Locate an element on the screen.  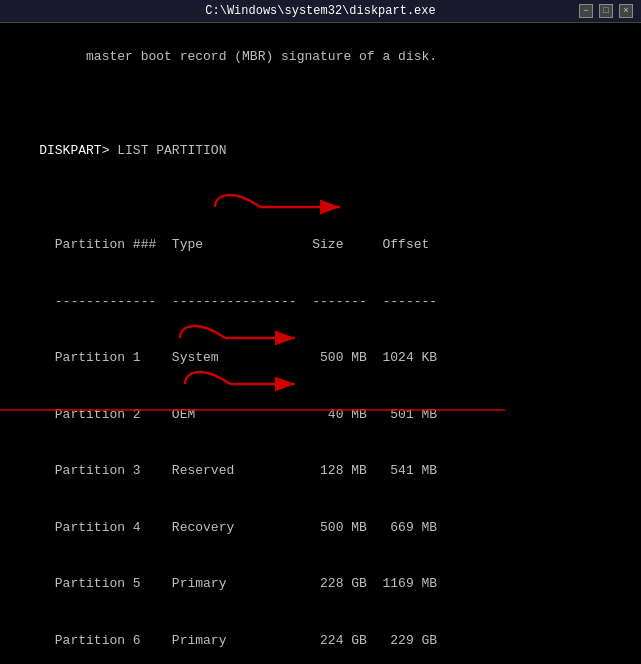
partition-header: Partition ### Type Size Offset is located at coordinates (234, 244).